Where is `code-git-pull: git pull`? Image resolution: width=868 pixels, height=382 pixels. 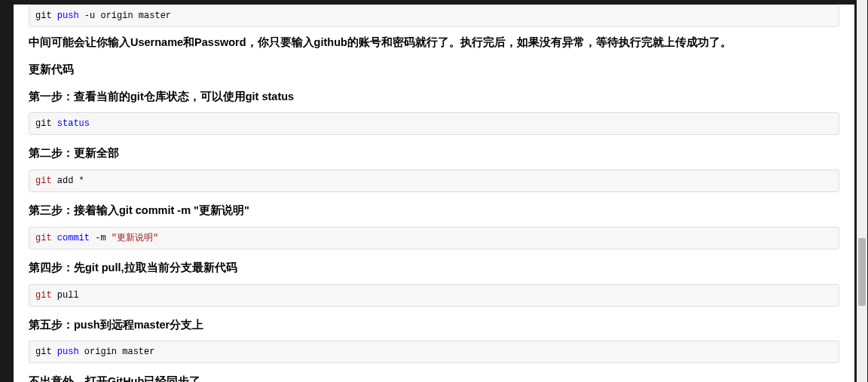 code-git-pull: git pull is located at coordinates (434, 295).